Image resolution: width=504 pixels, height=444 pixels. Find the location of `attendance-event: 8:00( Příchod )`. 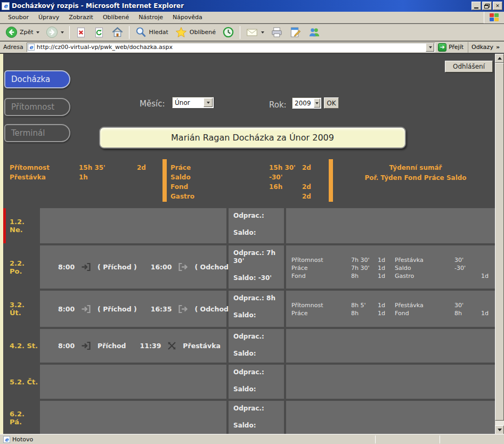

attendance-event: 8:00( Příchod ) is located at coordinates (97, 309).